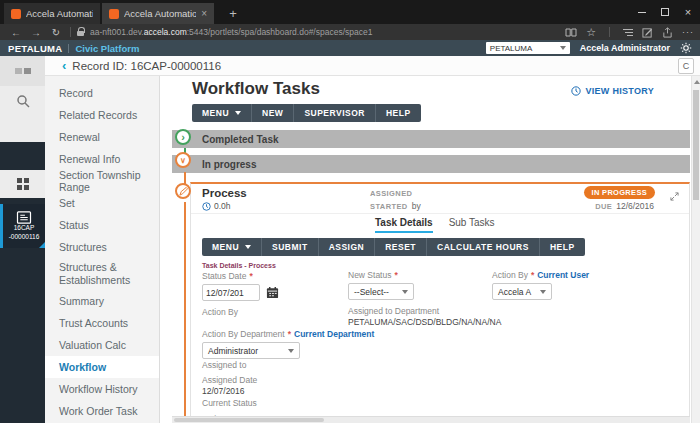  I want to click on field-label: Assigned to Department, so click(424, 311).